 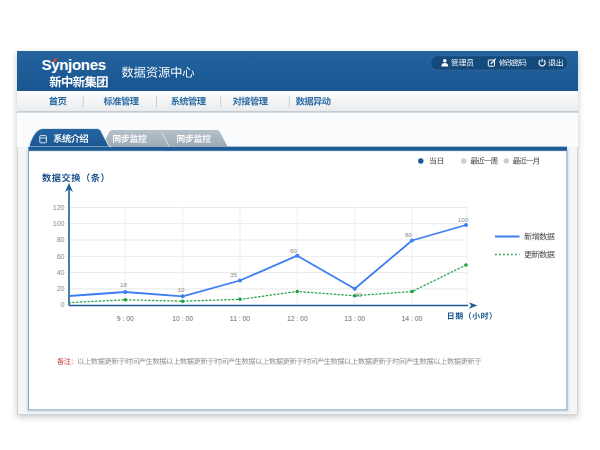 What do you see at coordinates (240, 318) in the screenshot?
I see `svg-text: 11 : 00` at bounding box center [240, 318].